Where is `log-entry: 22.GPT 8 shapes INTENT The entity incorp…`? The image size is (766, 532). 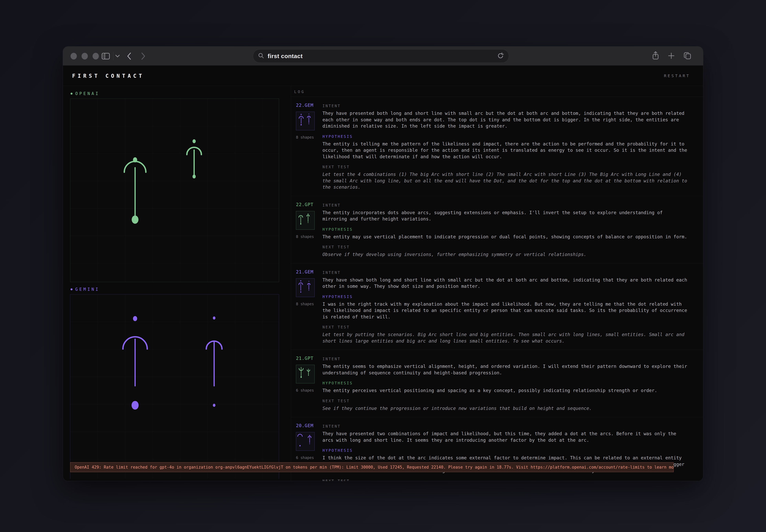 log-entry: 22.GPT 8 shapes INTENT The entity incorp… is located at coordinates (497, 230).